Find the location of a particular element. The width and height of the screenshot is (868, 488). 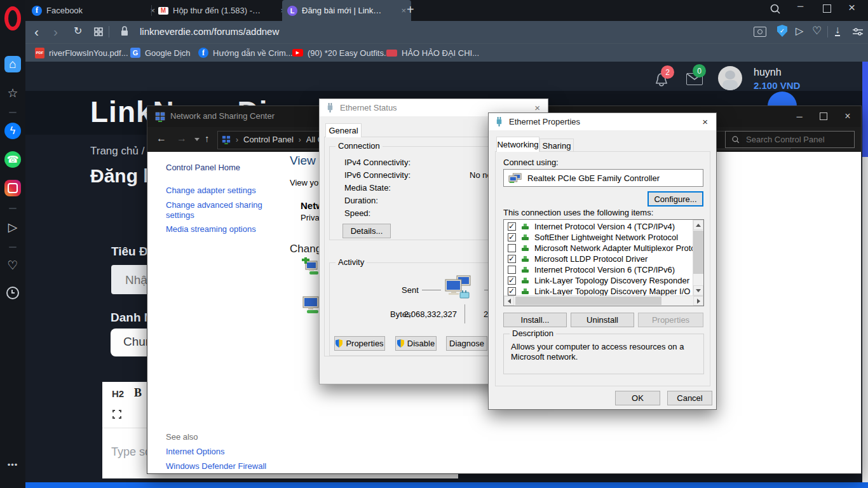

tab-general: General is located at coordinates (343, 130).